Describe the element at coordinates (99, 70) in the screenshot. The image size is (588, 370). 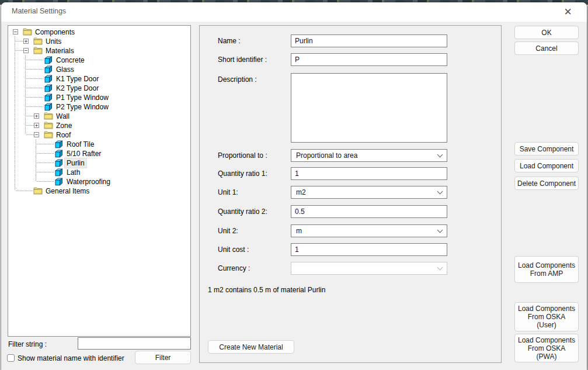
I see `tree-item: Glass` at that location.